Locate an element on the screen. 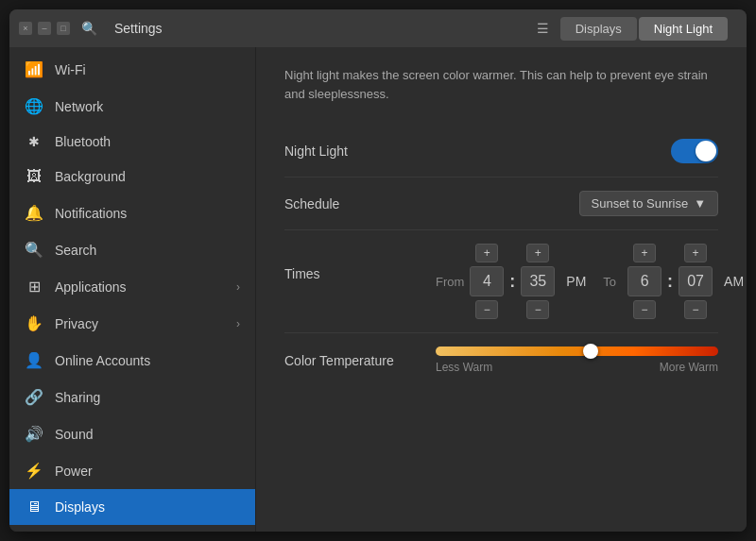 This screenshot has height=541, width=756. night-light-description: Night light makes the screen color warme… is located at coordinates (501, 85).